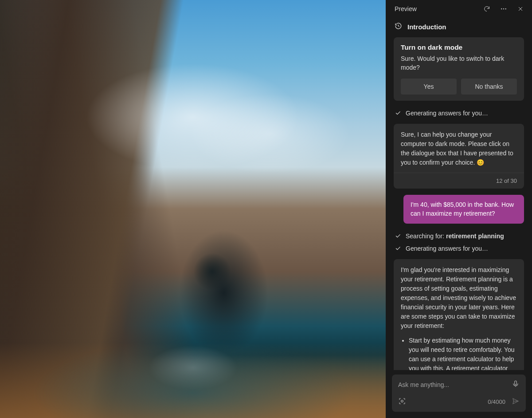 The width and height of the screenshot is (532, 418). I want to click on close-icon, so click(520, 9).